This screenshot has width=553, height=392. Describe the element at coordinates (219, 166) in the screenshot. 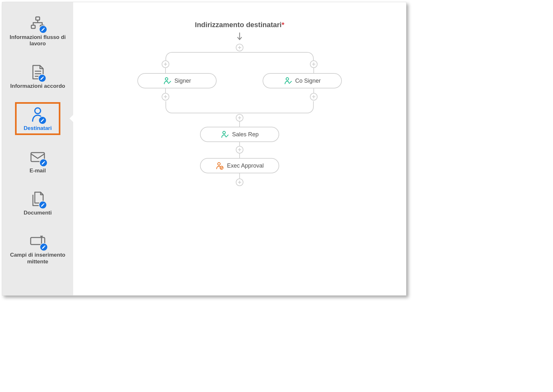

I see `approver-icon` at that location.